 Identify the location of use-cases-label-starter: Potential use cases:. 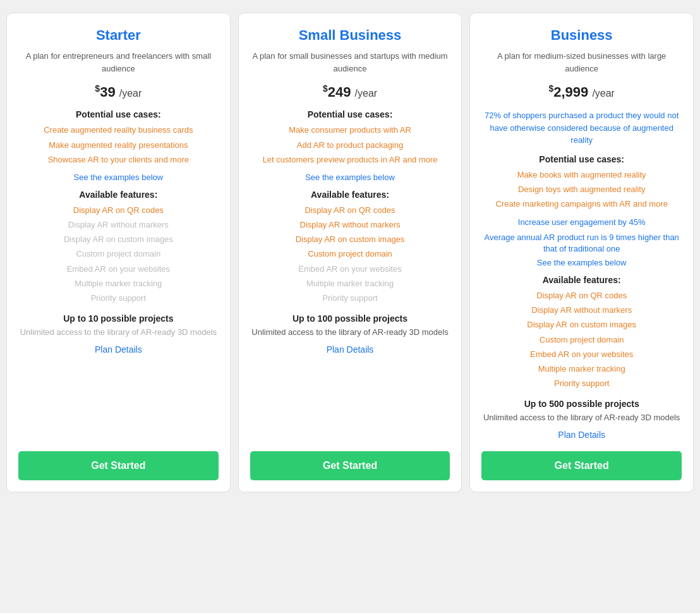
(119, 114).